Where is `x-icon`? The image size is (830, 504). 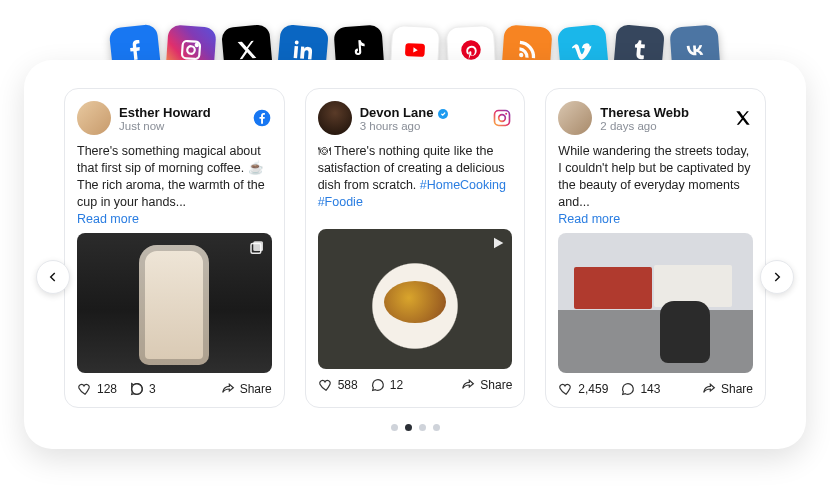 x-icon is located at coordinates (743, 118).